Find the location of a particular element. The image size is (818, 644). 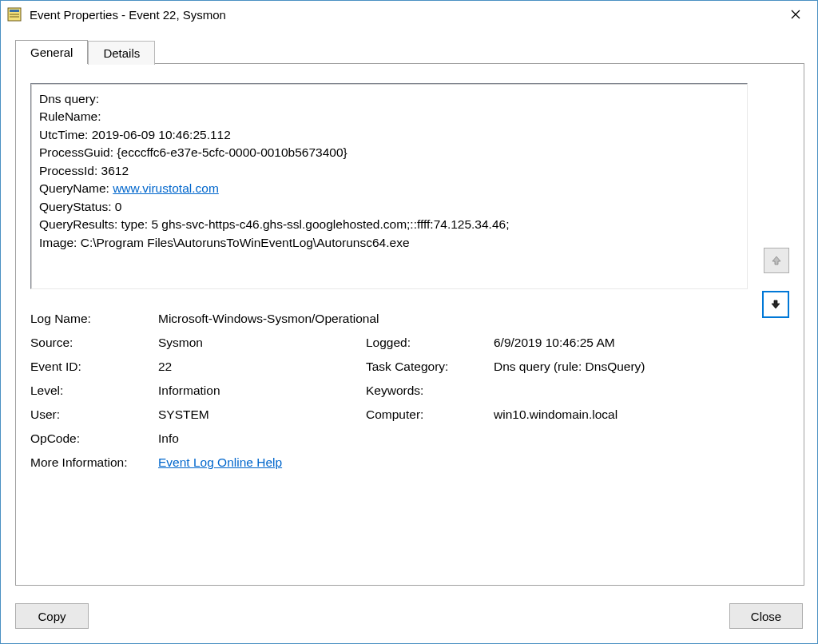

arrow-up-icon is located at coordinates (776, 260).